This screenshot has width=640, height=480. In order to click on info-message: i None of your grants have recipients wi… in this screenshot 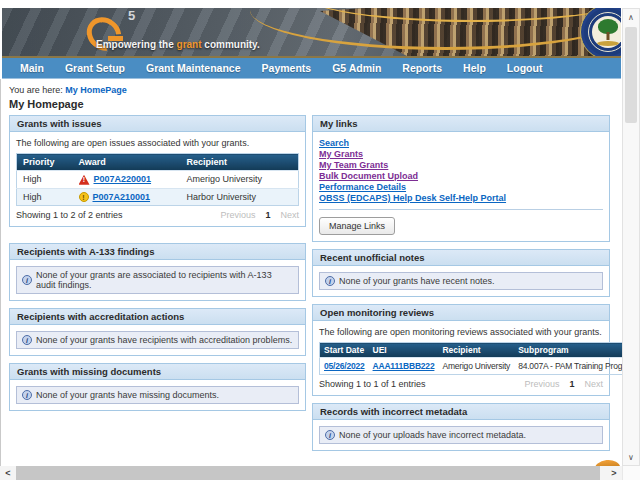, I will do `click(158, 340)`.